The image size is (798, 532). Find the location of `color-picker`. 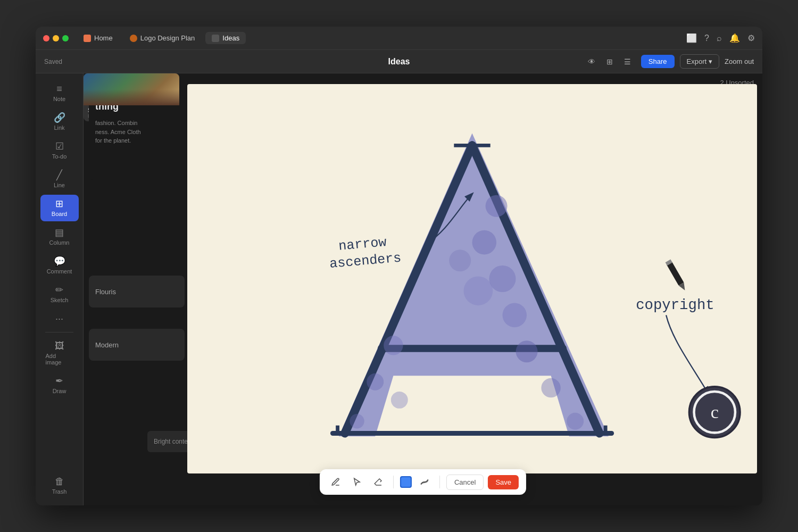

color-picker is located at coordinates (406, 482).